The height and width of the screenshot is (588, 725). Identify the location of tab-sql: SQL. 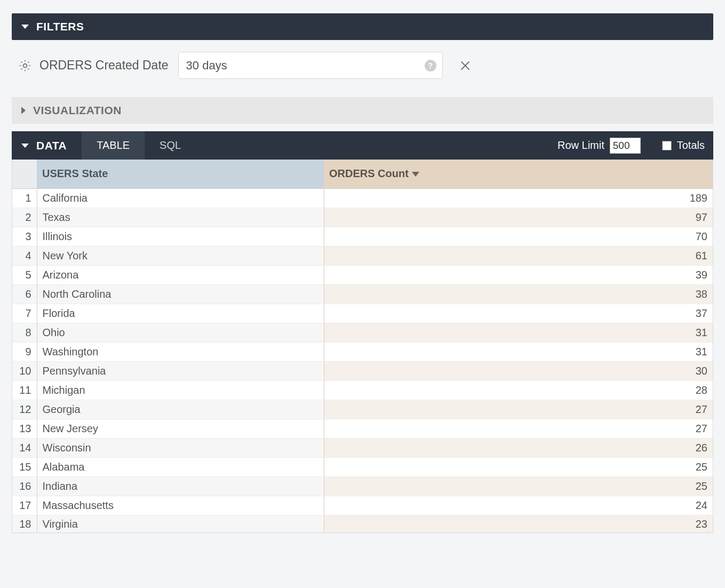
(170, 145).